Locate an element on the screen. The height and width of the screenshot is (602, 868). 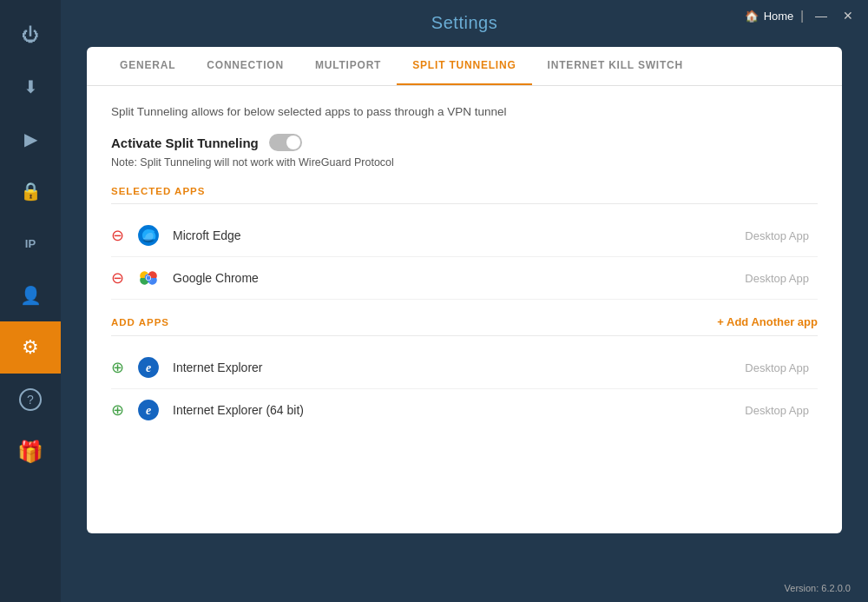
remove-edge-button: ⊖ is located at coordinates (118, 235).